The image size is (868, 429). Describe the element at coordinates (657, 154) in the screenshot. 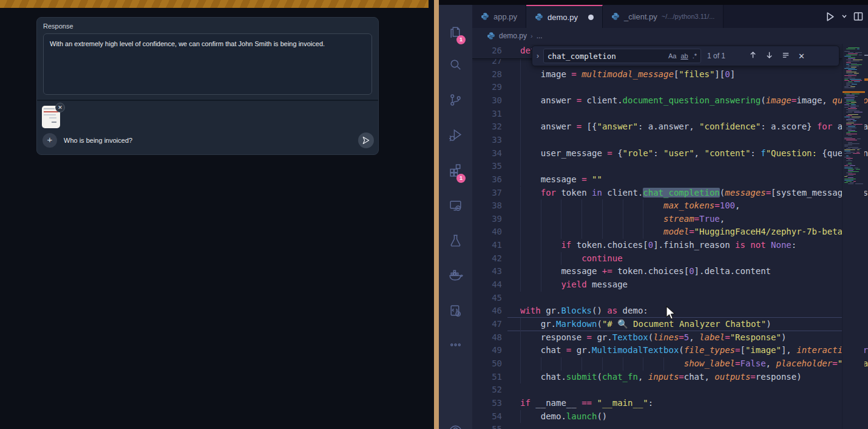

I see `code-line: 34 user_message = {"role": "user", "cont…` at that location.